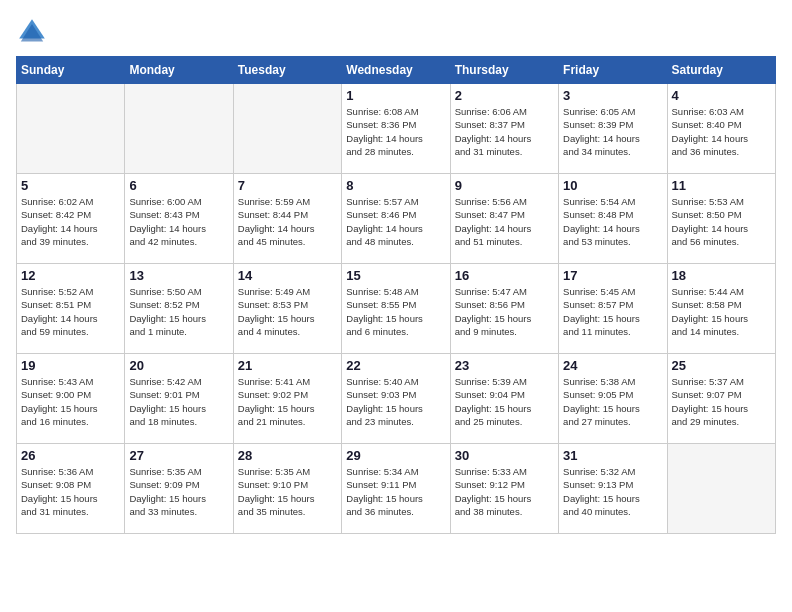 The height and width of the screenshot is (612, 792). What do you see at coordinates (613, 399) in the screenshot?
I see `calendar-day-cell: 24Sunrise: 5:38 AM Sunset: 9:05 PM Dayli…` at bounding box center [613, 399].